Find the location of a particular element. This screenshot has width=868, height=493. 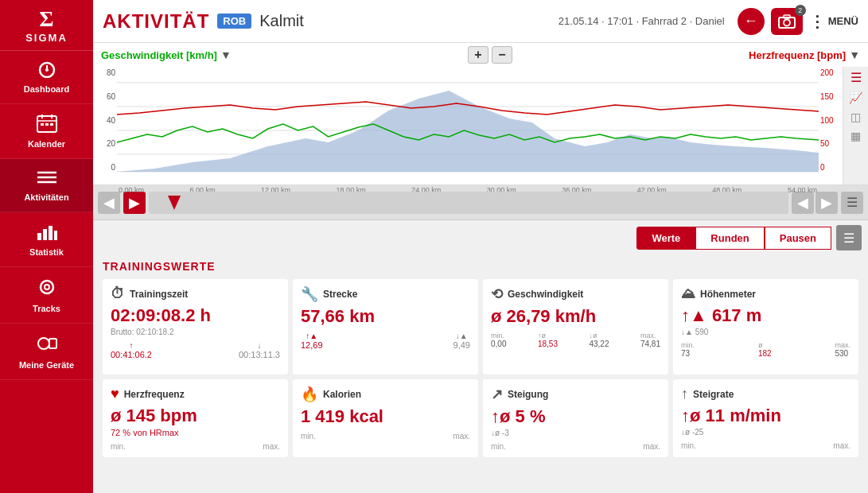

sidebar-item-statistik: Statistik is located at coordinates (46, 240).